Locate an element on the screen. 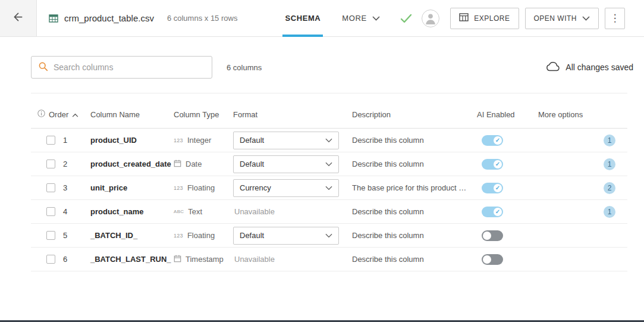 The image size is (644, 322). header-ai-enabled: AI Enabled is located at coordinates (496, 114).